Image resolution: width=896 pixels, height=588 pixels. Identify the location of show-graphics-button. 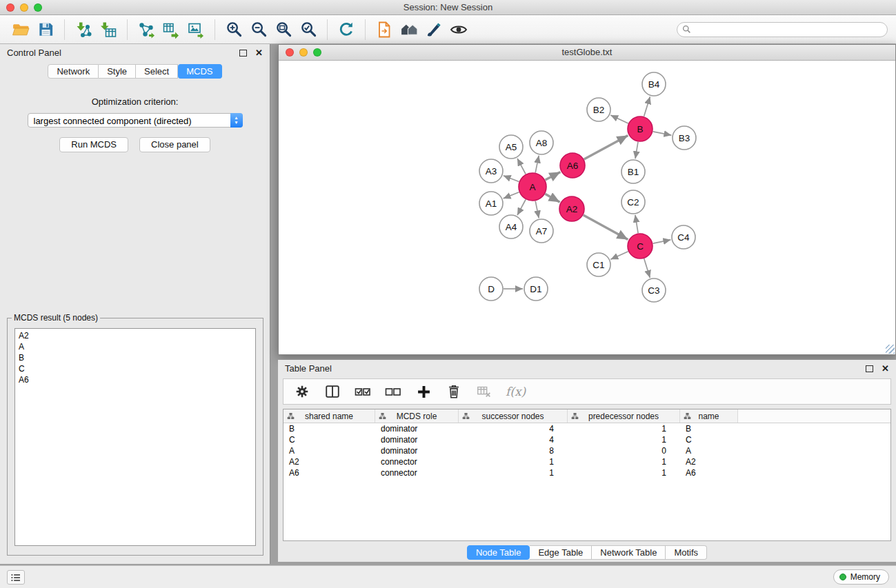
(459, 30).